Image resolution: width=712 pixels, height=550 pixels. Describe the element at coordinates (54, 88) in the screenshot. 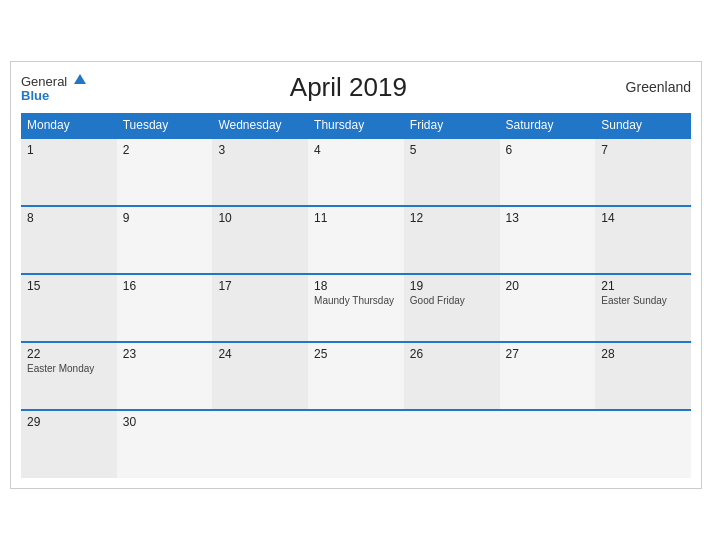

I see `logo: General Blue` at that location.